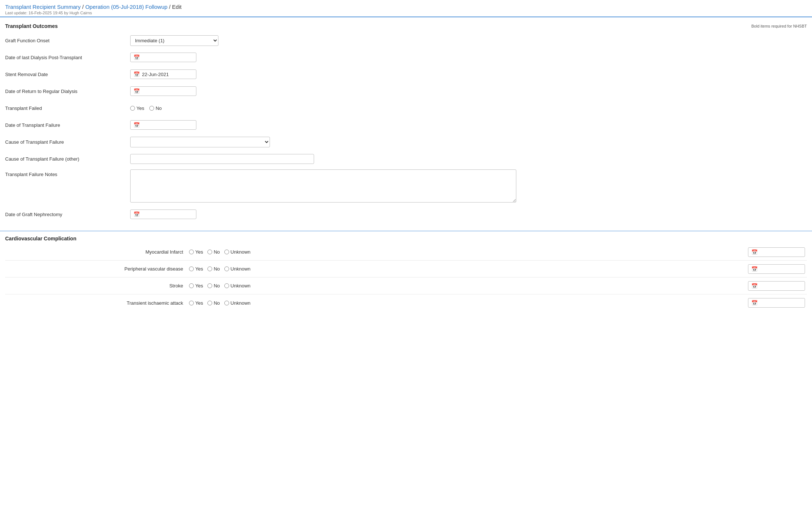  Describe the element at coordinates (164, 57) in the screenshot. I see `date-last-dialysis-field` at that location.